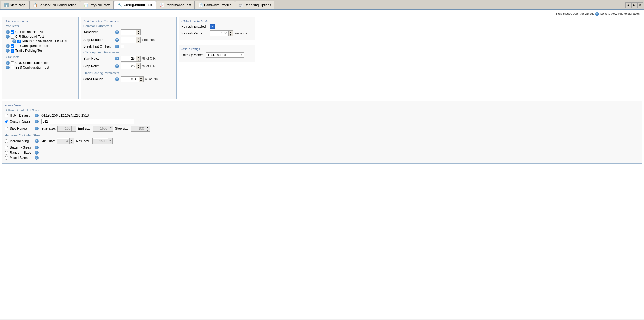 This screenshot has width=644, height=320. I want to click on start-size-input: 100, so click(65, 129).